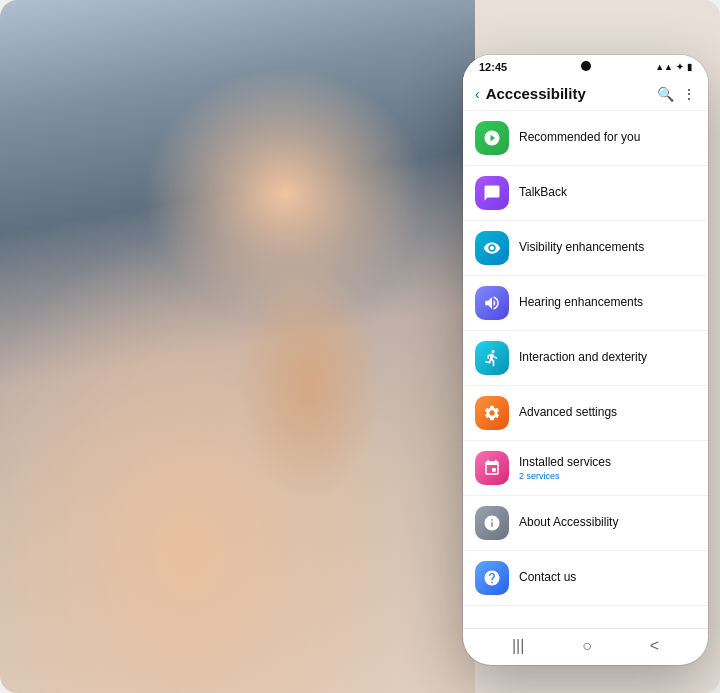 This screenshot has width=720, height=693. What do you see at coordinates (586, 646) in the screenshot?
I see `navigation-bar: ||| ○ <` at bounding box center [586, 646].